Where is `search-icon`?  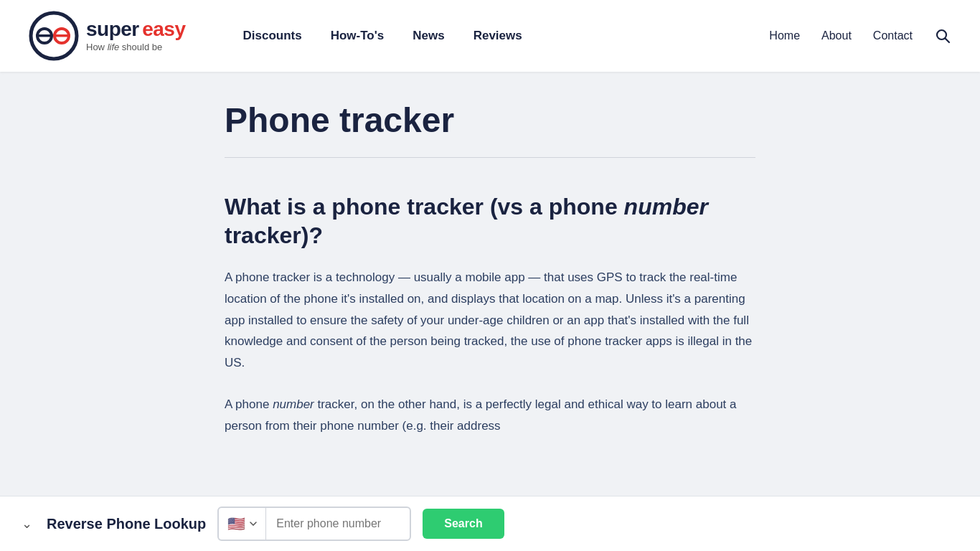 search-icon is located at coordinates (943, 36).